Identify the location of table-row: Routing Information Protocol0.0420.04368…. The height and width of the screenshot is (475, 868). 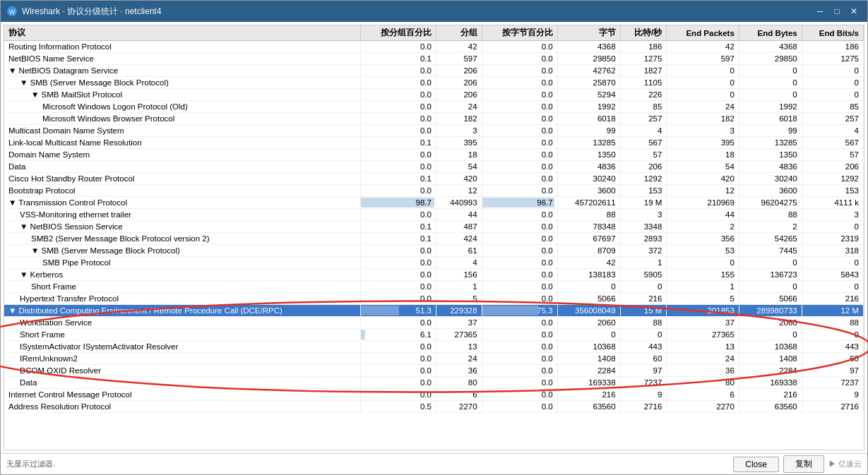
(434, 47).